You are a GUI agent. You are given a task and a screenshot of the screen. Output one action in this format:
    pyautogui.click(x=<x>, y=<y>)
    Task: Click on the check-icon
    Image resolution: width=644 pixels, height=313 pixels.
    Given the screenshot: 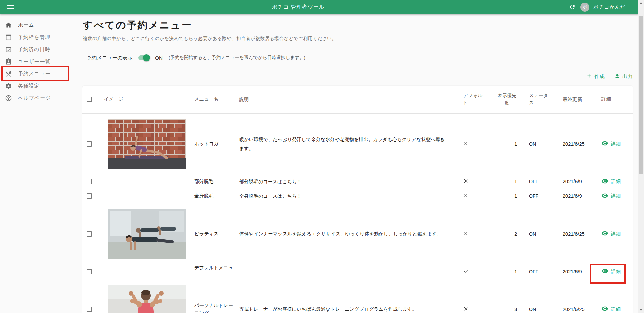 What is the action you would take?
    pyautogui.click(x=466, y=272)
    